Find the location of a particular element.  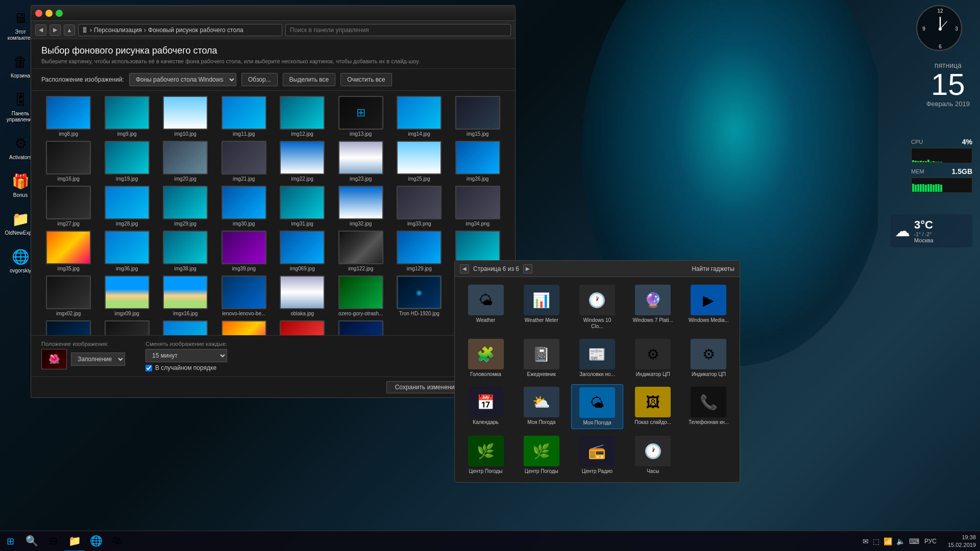

up-button: ▲ is located at coordinates (69, 30).